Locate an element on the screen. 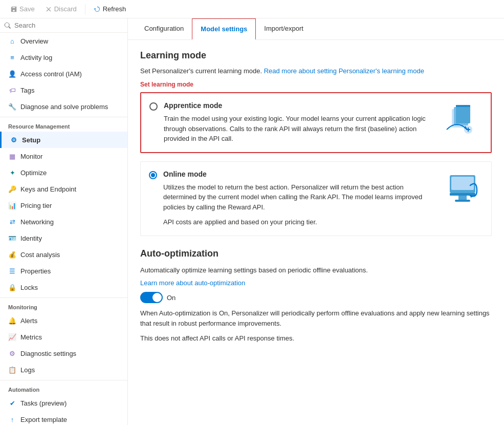 The width and height of the screenshot is (504, 425). sparkle-icon: ✦ is located at coordinates (12, 173).